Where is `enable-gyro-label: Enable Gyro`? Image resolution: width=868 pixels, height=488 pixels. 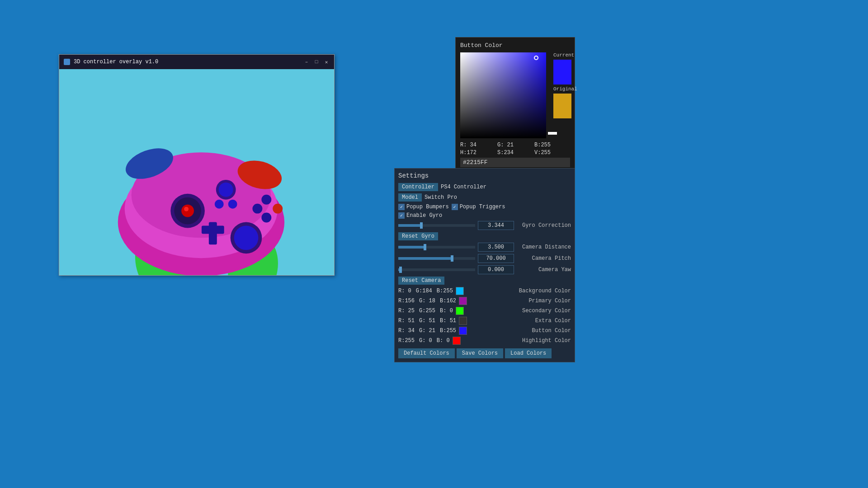
enable-gyro-label: Enable Gyro is located at coordinates (424, 216).